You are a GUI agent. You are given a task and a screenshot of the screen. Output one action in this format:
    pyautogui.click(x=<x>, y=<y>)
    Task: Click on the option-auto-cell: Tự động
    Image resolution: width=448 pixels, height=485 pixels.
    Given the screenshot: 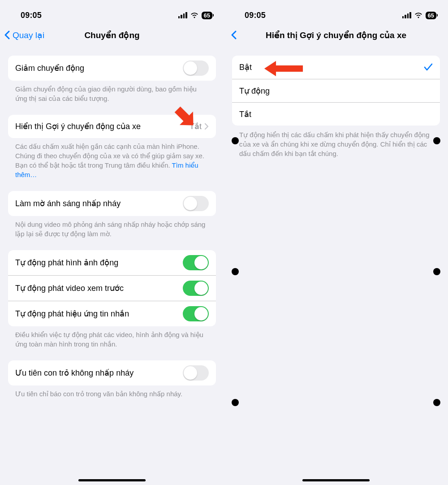 What is the action you would take?
    pyautogui.click(x=336, y=91)
    